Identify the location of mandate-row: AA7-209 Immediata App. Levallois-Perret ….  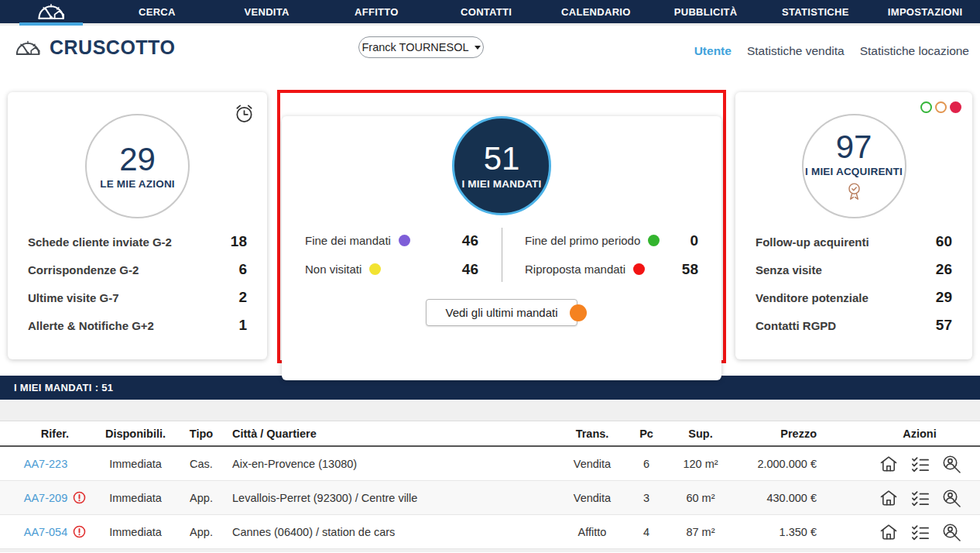
(490, 498).